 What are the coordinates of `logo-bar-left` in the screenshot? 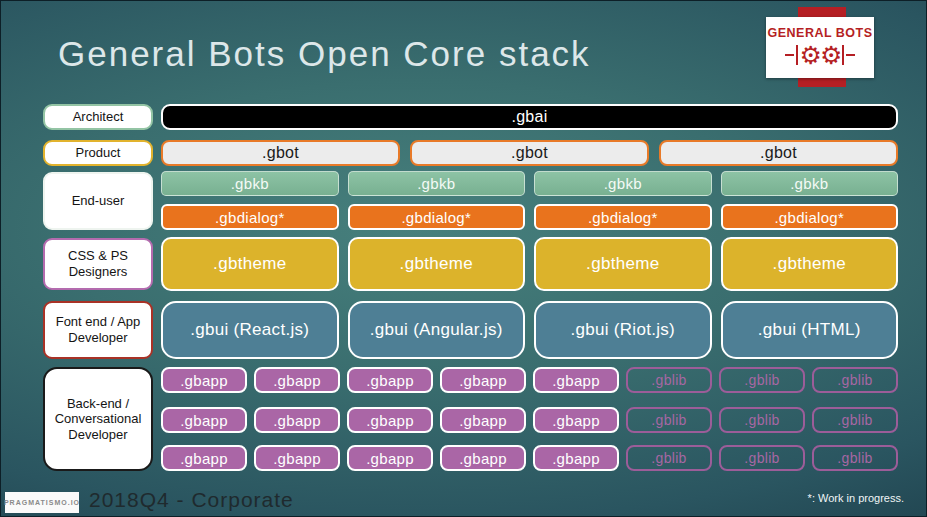 It's located at (797, 55).